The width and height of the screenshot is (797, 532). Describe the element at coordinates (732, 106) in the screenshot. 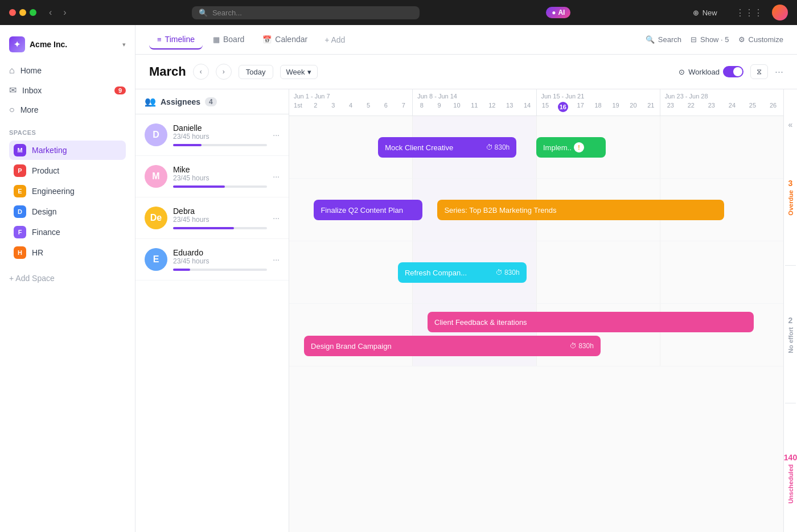

I see `day-cell: 24` at that location.